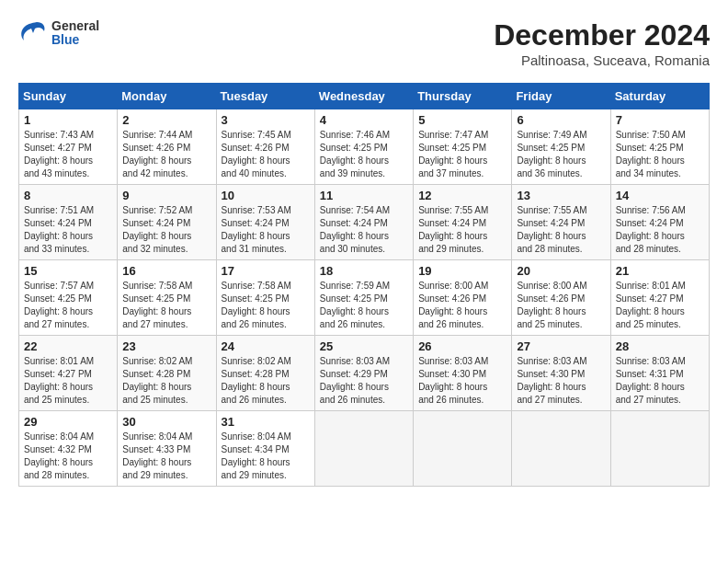  I want to click on day-number: 20, so click(561, 270).